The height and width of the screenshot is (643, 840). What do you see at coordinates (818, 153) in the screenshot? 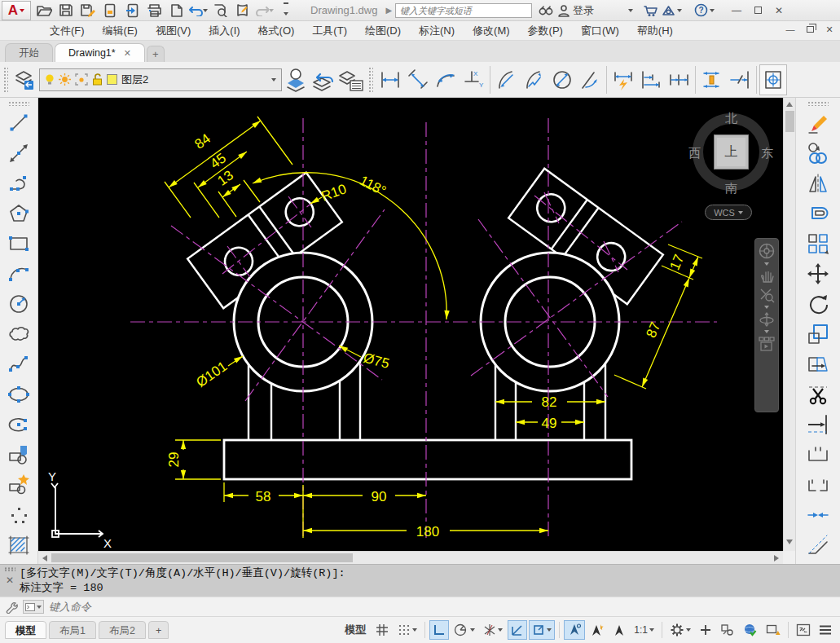
I see `copy-tool-icon` at bounding box center [818, 153].